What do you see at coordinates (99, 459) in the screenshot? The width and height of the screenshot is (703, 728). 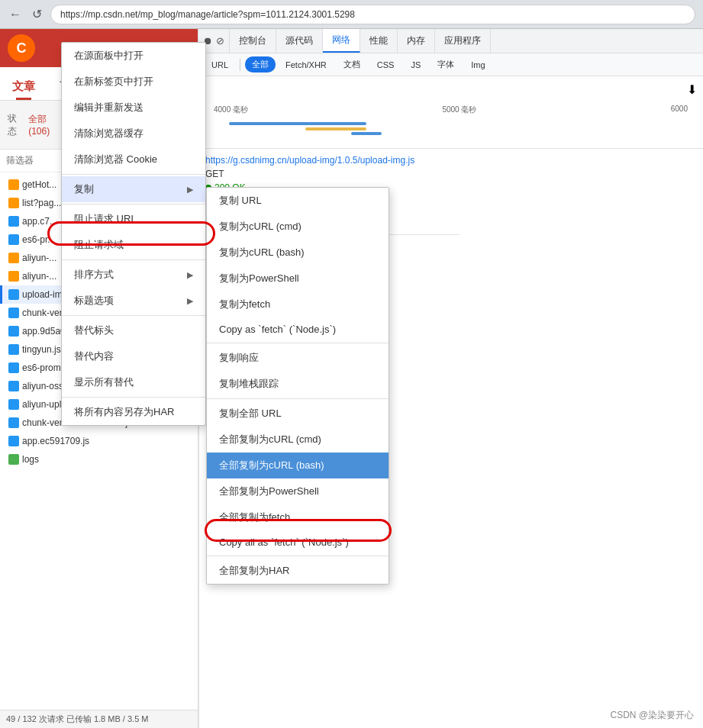 I see `list-item: logs` at bounding box center [99, 459].